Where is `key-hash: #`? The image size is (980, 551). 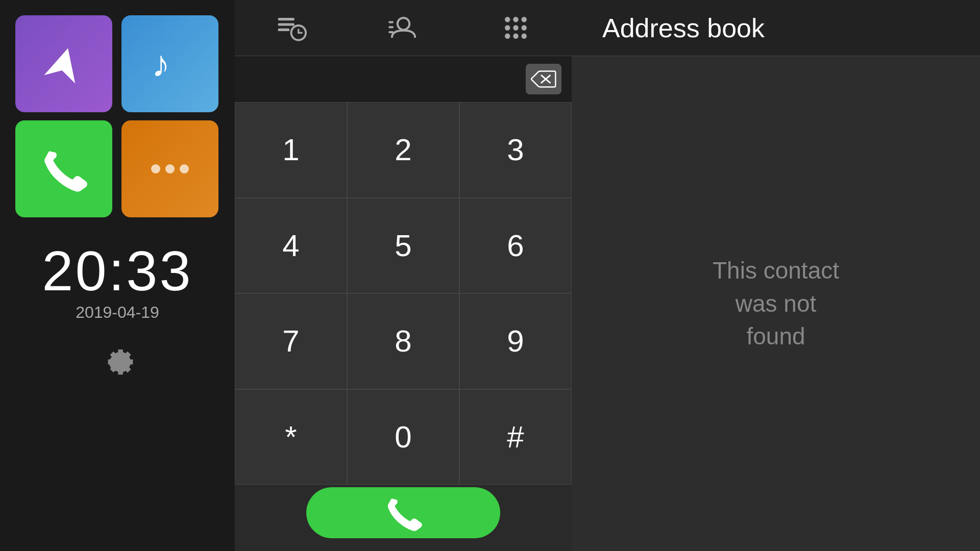
key-hash: # is located at coordinates (516, 437).